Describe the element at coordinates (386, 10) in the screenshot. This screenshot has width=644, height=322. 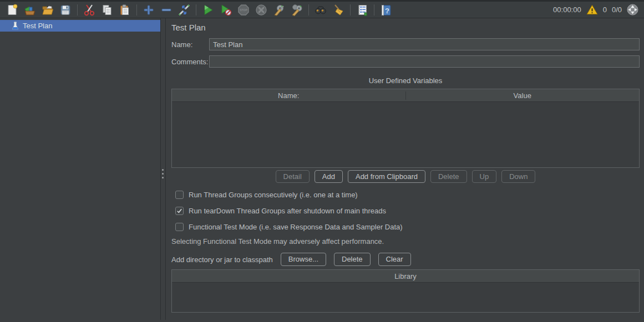
I see `help-icon: ?` at that location.